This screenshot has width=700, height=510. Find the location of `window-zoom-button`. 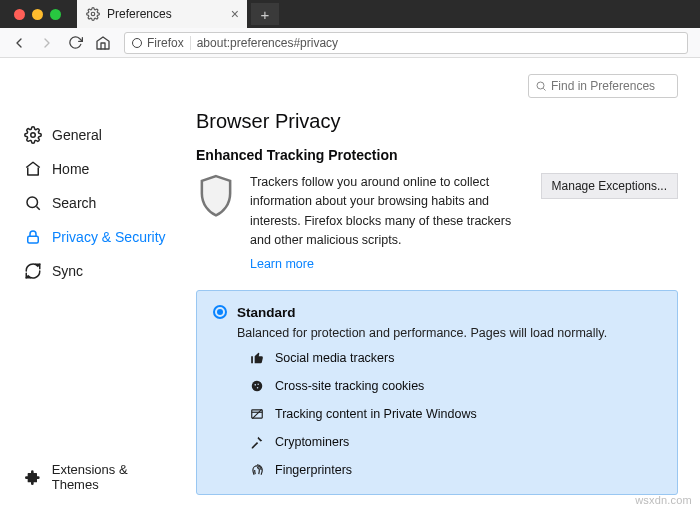

window-zoom-button is located at coordinates (56, 14).